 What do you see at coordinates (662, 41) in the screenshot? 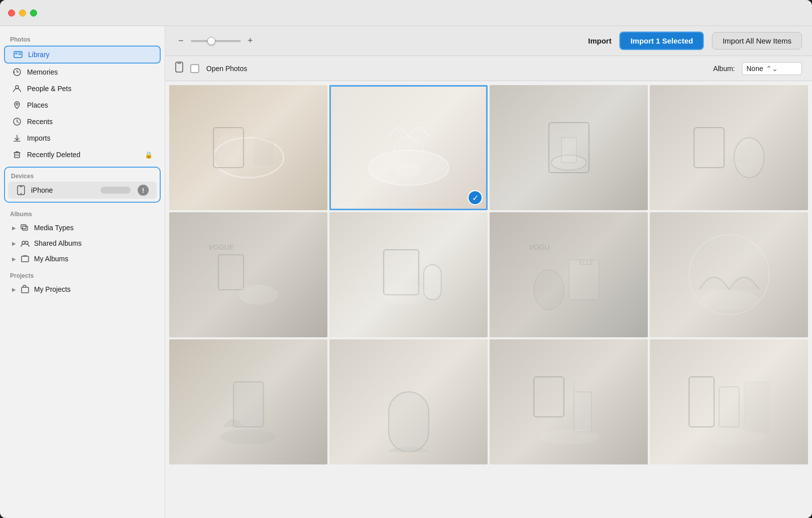
I see `import-selected-button: Import 1 Selected` at bounding box center [662, 41].